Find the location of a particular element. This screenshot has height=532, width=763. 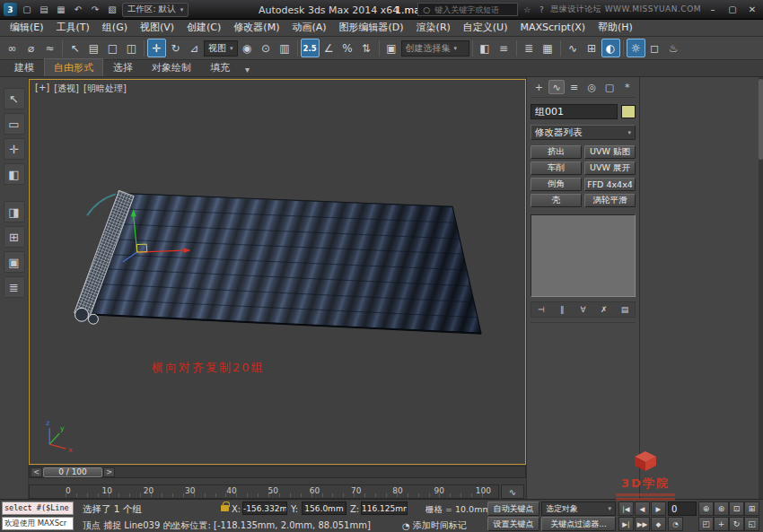

object-color-swatch is located at coordinates (628, 111).